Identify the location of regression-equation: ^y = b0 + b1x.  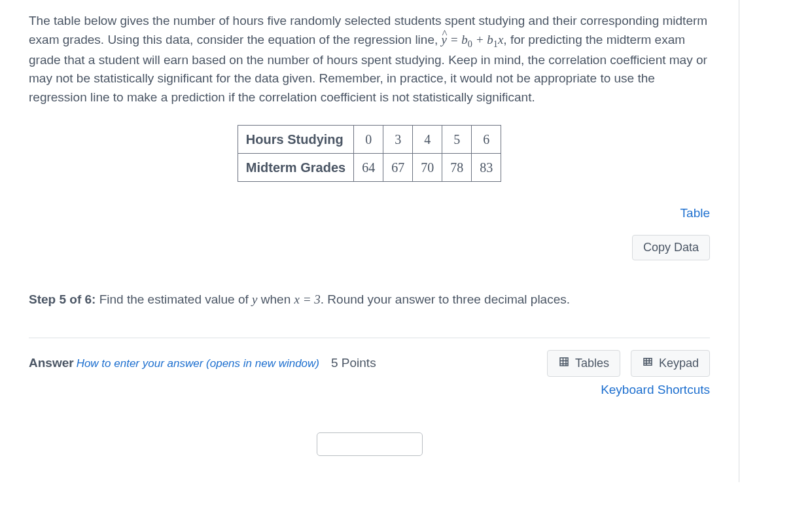
(472, 39).